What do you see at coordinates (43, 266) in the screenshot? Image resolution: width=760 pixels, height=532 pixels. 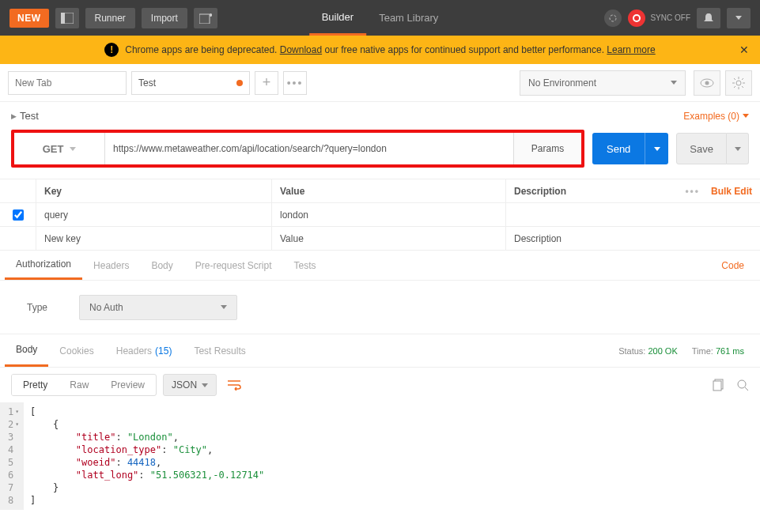 I see `tab-authorization: Authorization` at bounding box center [43, 266].